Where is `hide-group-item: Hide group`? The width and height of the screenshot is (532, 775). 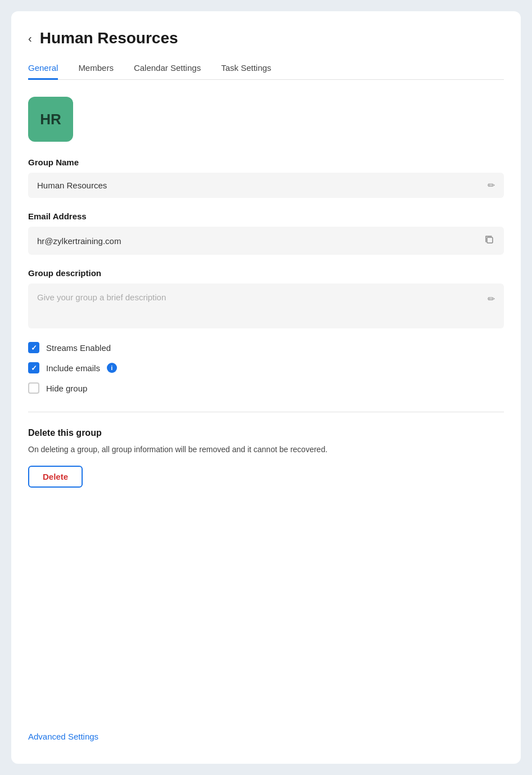
hide-group-item: Hide group is located at coordinates (266, 388).